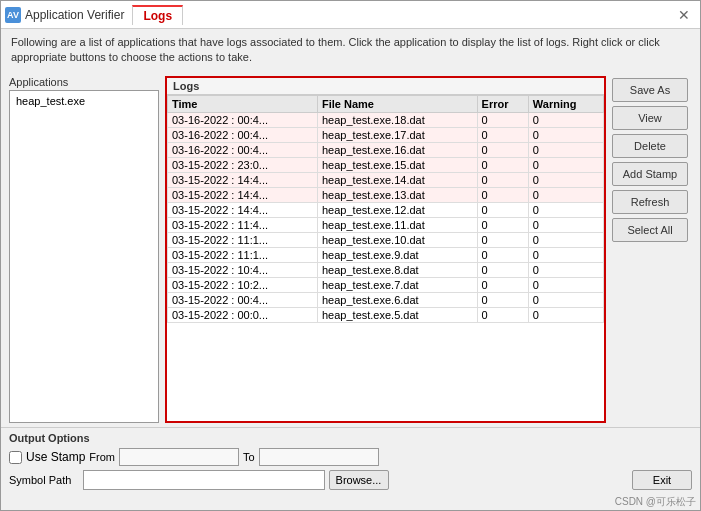  Describe the element at coordinates (386, 300) in the screenshot. I see `table-row: 03-15-2022 : 00:4...heap_test.exe.6.dat0…` at that location.